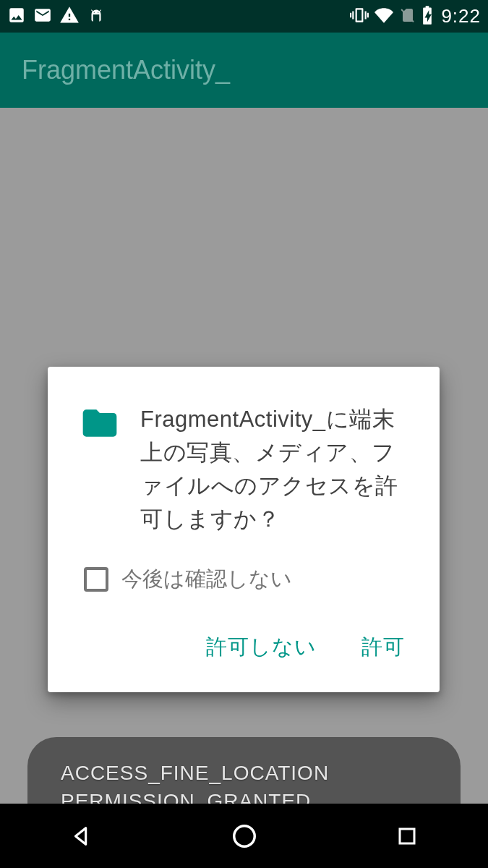 The image size is (488, 868). What do you see at coordinates (100, 469) in the screenshot?
I see `folder-icon` at bounding box center [100, 469].